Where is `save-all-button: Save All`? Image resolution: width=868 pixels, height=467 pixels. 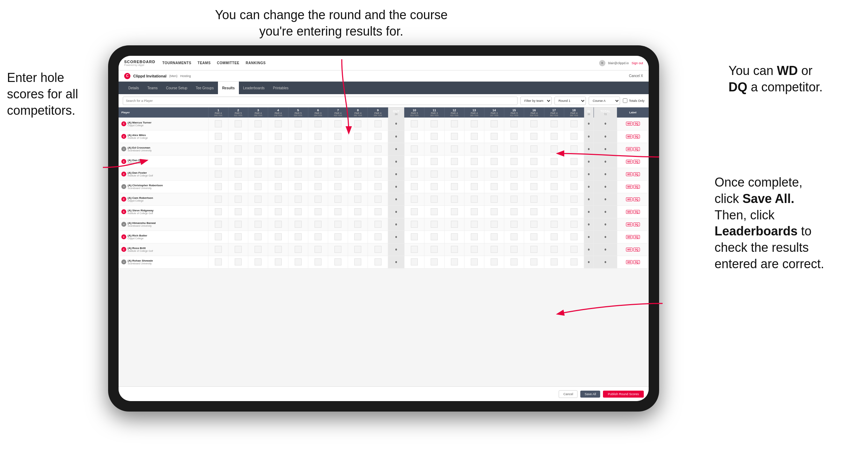
save-all-button: Save All is located at coordinates (590, 394).